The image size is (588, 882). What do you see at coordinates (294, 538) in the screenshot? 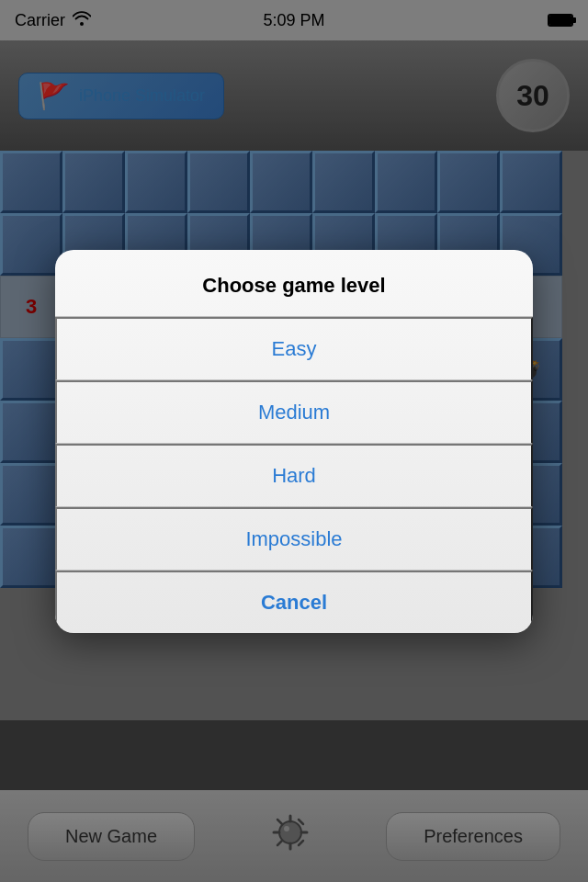
I see `impossible-option: Impossible` at bounding box center [294, 538].